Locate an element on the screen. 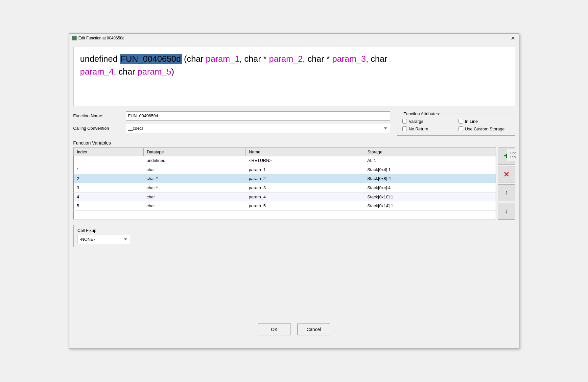 This screenshot has height=382, width=588. overflow-hint: UncLen is located at coordinates (513, 155).